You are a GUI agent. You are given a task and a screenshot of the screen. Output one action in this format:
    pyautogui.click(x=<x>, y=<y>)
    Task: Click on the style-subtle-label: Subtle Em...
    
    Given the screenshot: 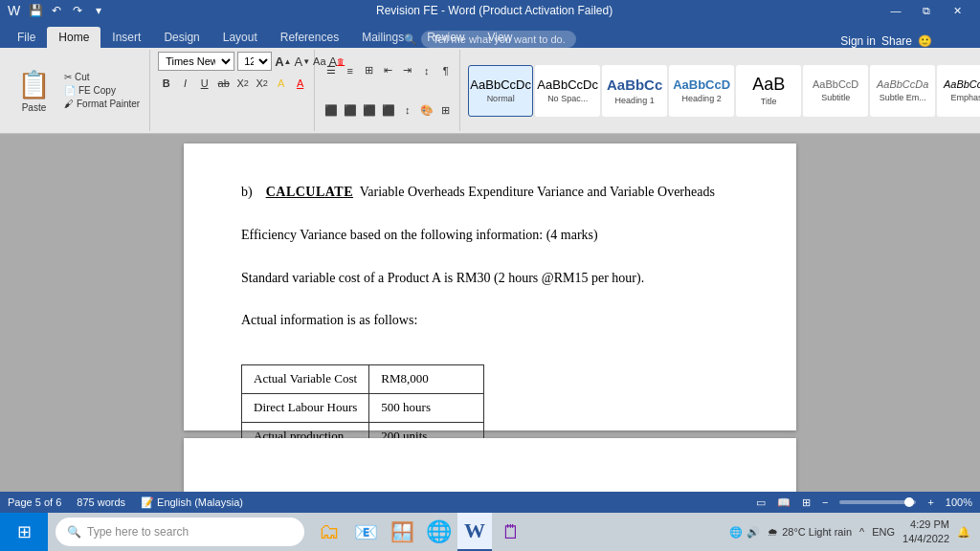 What is the action you would take?
    pyautogui.click(x=903, y=98)
    